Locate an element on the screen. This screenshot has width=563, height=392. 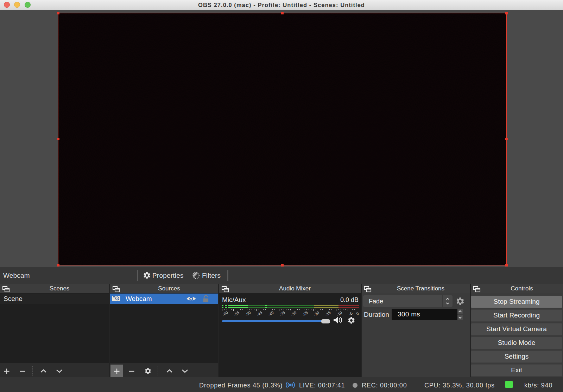
svg-text: -55 is located at coordinates (236, 314).